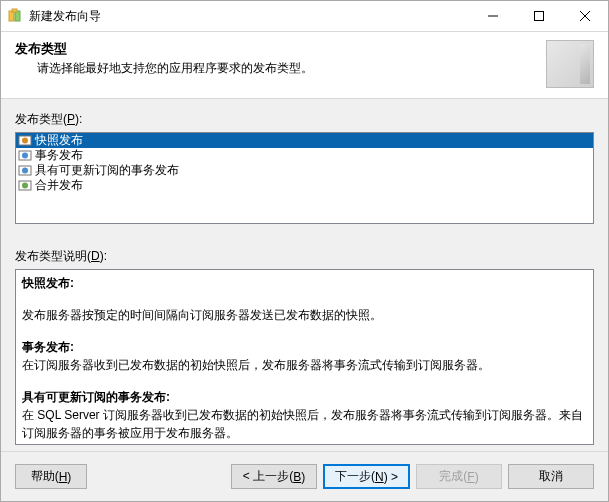 This screenshot has height=502, width=609. I want to click on trans-upd-icon, so click(25, 170).